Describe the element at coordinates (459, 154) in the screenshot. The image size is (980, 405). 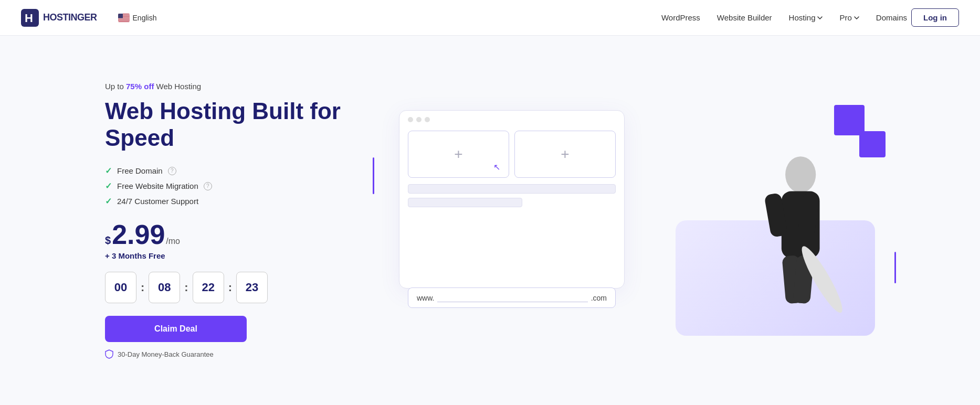
I see `builder-card-left: + ↖` at that location.